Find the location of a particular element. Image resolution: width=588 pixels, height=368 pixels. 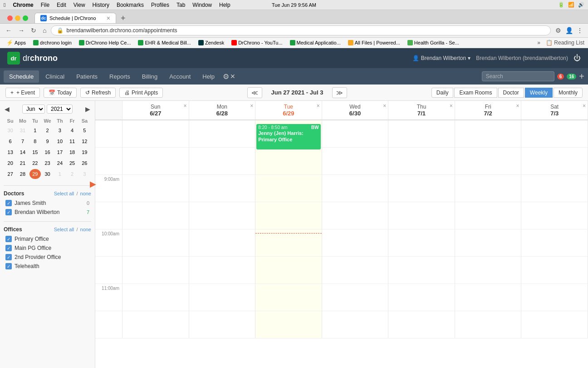

power-icon: ⏻ is located at coordinates (577, 58).